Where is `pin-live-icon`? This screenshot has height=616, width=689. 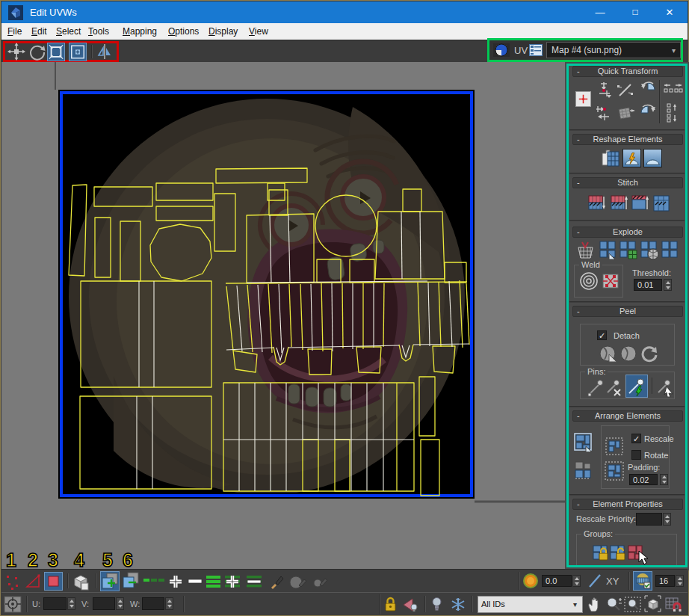
pin-live-icon is located at coordinates (637, 386).